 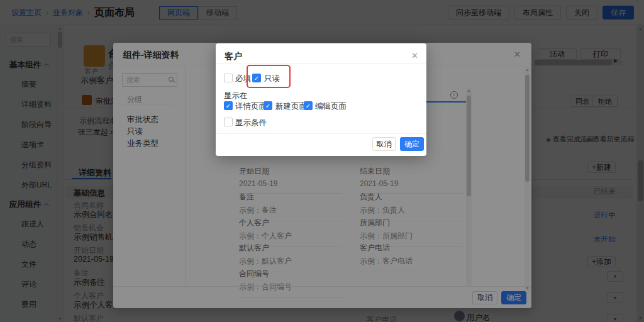 I want to click on field-settings-modal: 客户 ✕ 必填 只读 显示在 详情页面 新建页面 编辑页面 显示条件 取消 确定, so click(x=321, y=99).